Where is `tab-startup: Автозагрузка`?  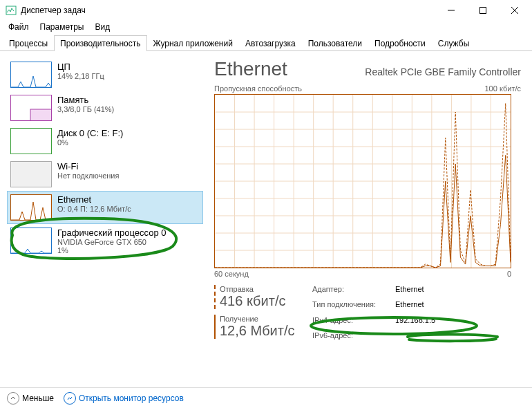 tab-startup: Автозагрузка is located at coordinates (271, 43).